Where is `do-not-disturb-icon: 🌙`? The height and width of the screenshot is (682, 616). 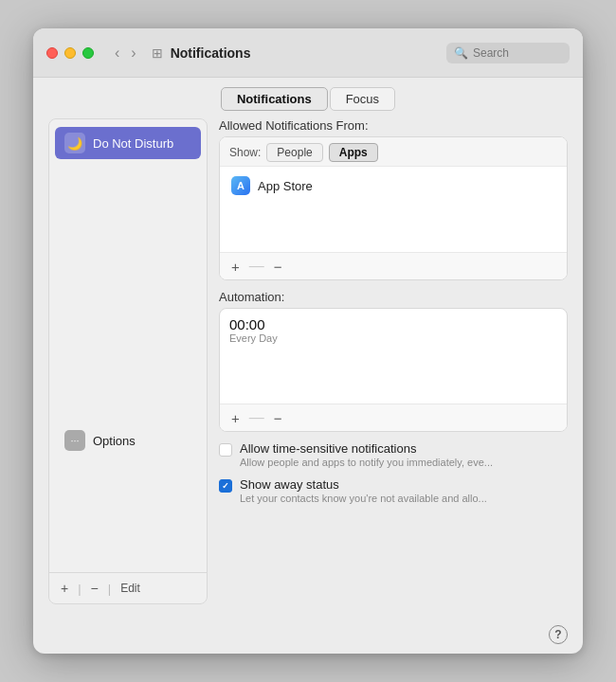
do-not-disturb-icon: 🌙 is located at coordinates (75, 143).